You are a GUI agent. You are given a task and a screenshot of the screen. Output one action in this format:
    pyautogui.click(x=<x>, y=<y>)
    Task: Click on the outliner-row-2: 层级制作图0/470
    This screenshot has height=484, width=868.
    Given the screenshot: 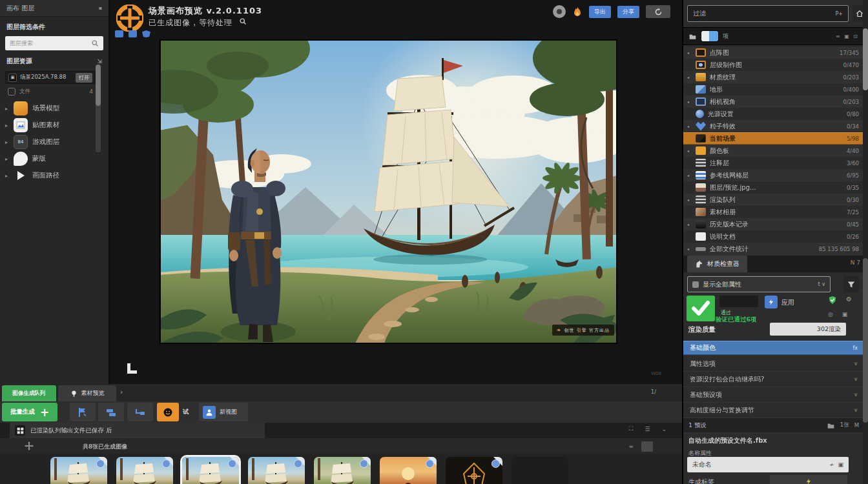 What is the action you would take?
    pyautogui.click(x=774, y=65)
    